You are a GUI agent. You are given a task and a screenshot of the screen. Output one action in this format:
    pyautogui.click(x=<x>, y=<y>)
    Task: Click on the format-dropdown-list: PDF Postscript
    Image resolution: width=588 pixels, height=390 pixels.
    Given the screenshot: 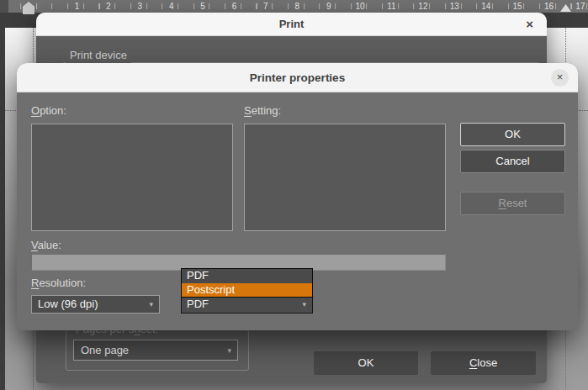 What is the action you would take?
    pyautogui.click(x=247, y=282)
    